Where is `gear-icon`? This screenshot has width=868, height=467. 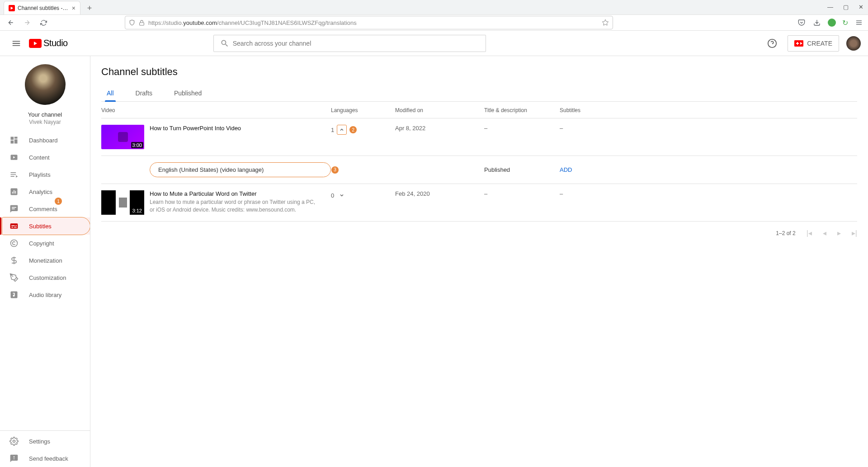
gear-icon is located at coordinates (14, 441).